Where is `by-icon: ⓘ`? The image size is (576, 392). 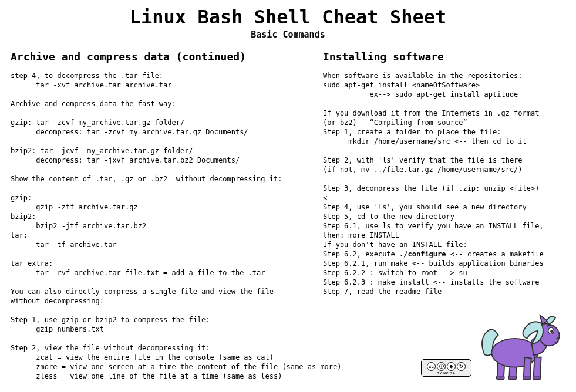
by-icon: ⓘ is located at coordinates (442, 366).